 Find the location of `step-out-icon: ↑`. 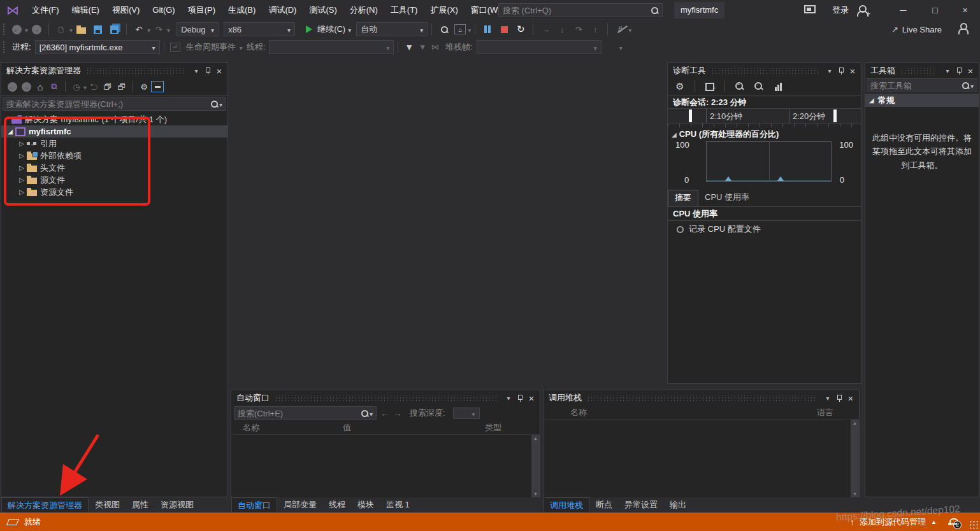

step-out-icon: ↑ is located at coordinates (595, 29).